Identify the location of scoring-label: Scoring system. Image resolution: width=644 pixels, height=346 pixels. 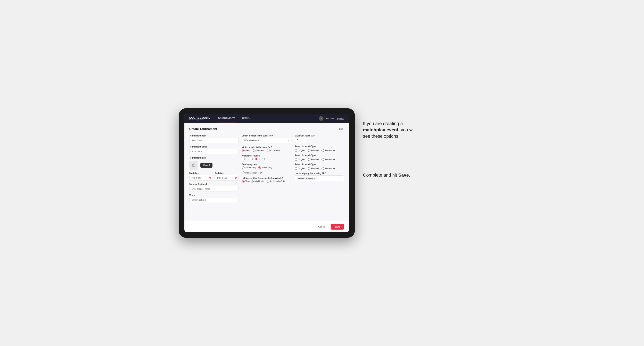
(266, 164).